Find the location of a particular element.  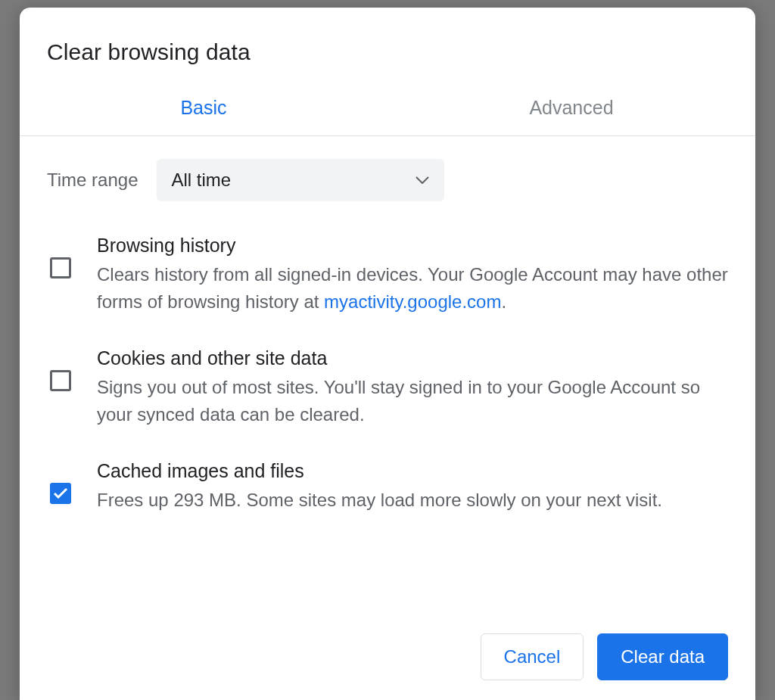

tab-basic: Basic is located at coordinates (204, 110).